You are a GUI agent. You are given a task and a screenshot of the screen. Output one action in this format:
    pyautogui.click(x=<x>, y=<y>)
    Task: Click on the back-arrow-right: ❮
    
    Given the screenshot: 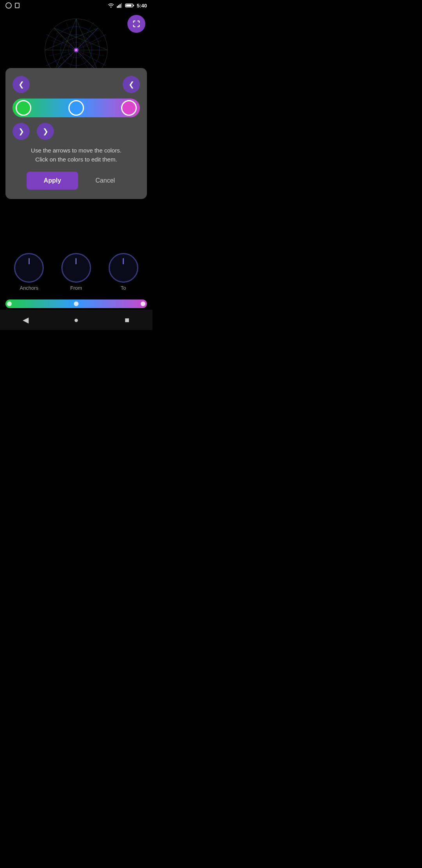 What is the action you would take?
    pyautogui.click(x=131, y=84)
    